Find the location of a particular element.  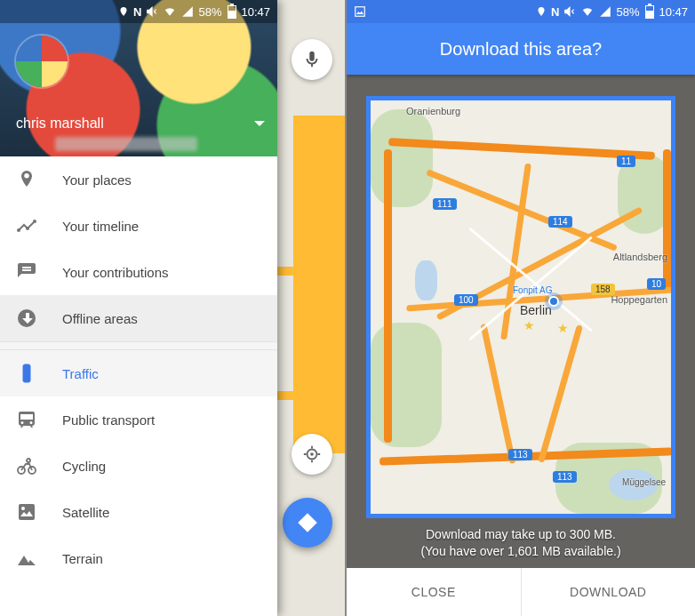

blurred-email is located at coordinates (126, 144).